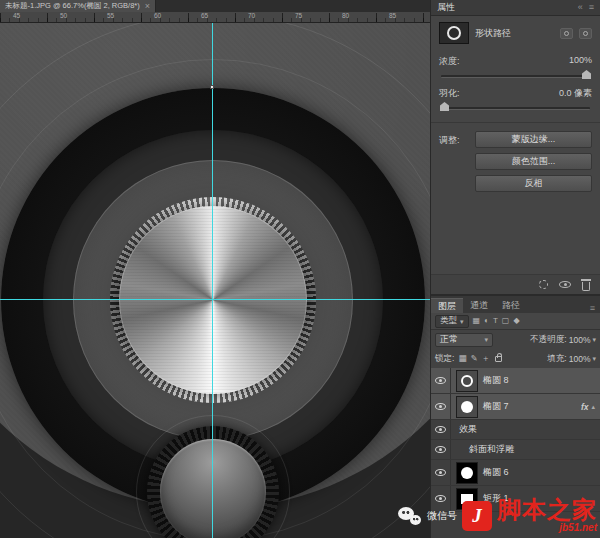 Image resolution: width=600 pixels, height=538 pixels. Describe the element at coordinates (442, 516) in the screenshot. I see `wechat-label: 微信号` at that location.